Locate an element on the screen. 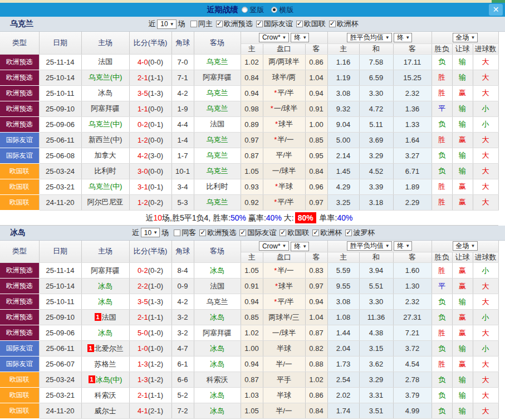 The width and height of the screenshot is (505, 420). halftime-score: (1-3) is located at coordinates (156, 302).